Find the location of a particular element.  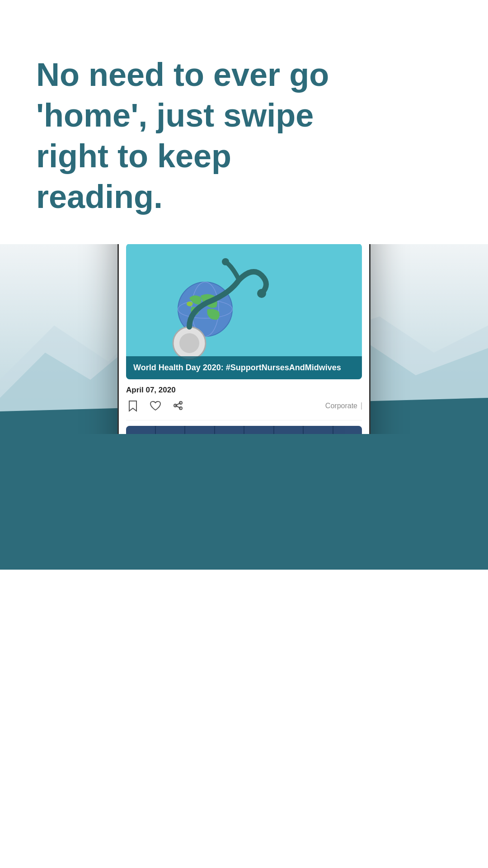

article-1-title: World Health Day 2020: #SupportNursesAnd… is located at coordinates (237, 368).